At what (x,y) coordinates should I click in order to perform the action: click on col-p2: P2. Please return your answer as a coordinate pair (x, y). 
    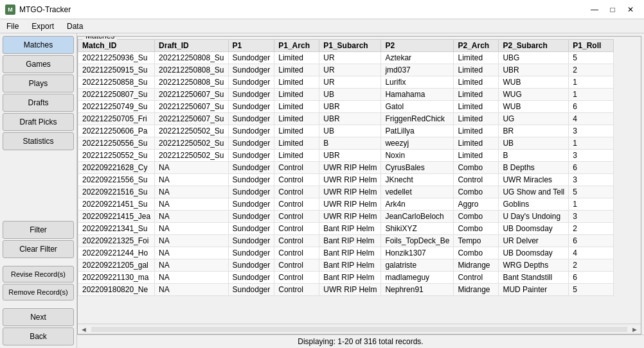
    Looking at the image, I should click on (418, 46).